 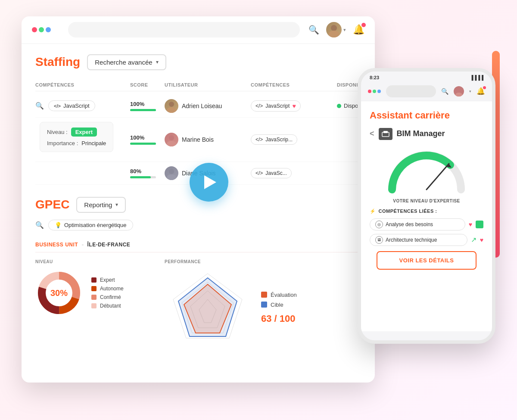 I want to click on competence-tag-mobile-2: 🖥 Architecture technique, so click(x=419, y=240).